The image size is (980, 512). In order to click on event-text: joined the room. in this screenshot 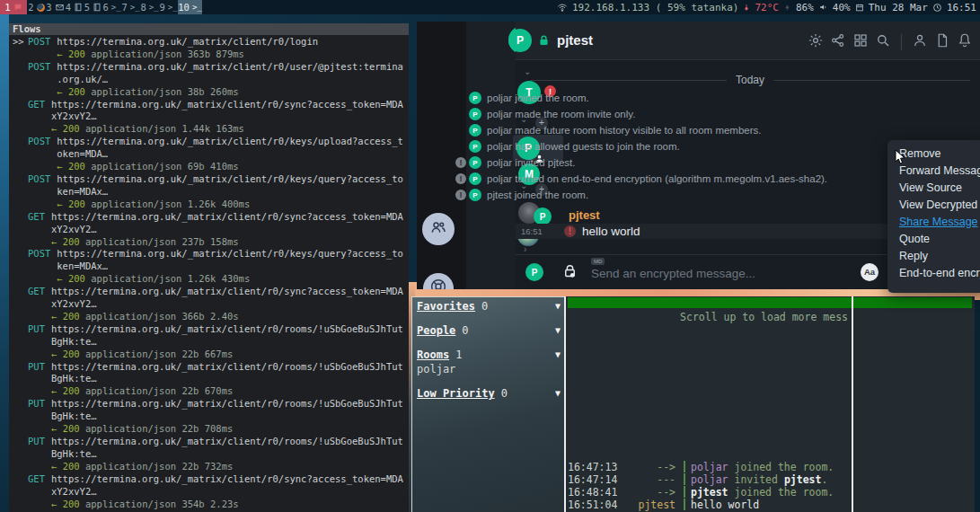, I will do `click(783, 492)`.